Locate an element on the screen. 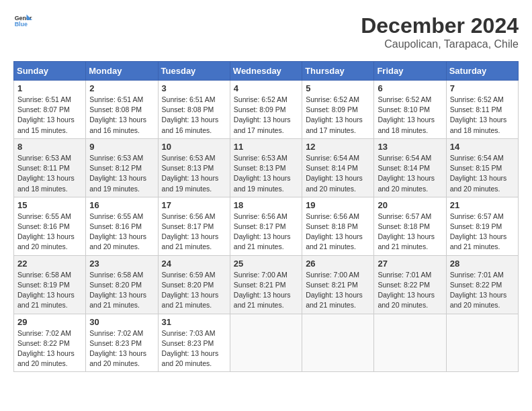 The width and height of the screenshot is (532, 411). day-number: 17 is located at coordinates (194, 205).